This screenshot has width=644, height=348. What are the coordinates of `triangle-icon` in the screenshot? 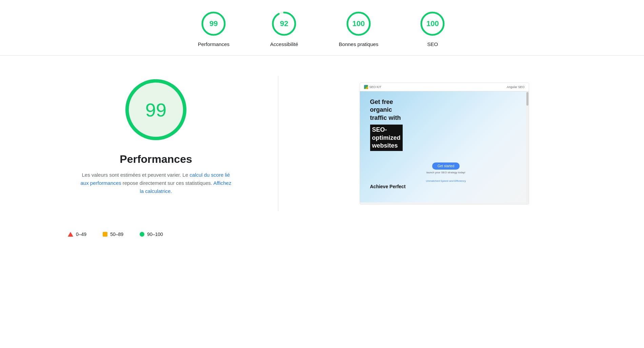 It's located at (71, 234).